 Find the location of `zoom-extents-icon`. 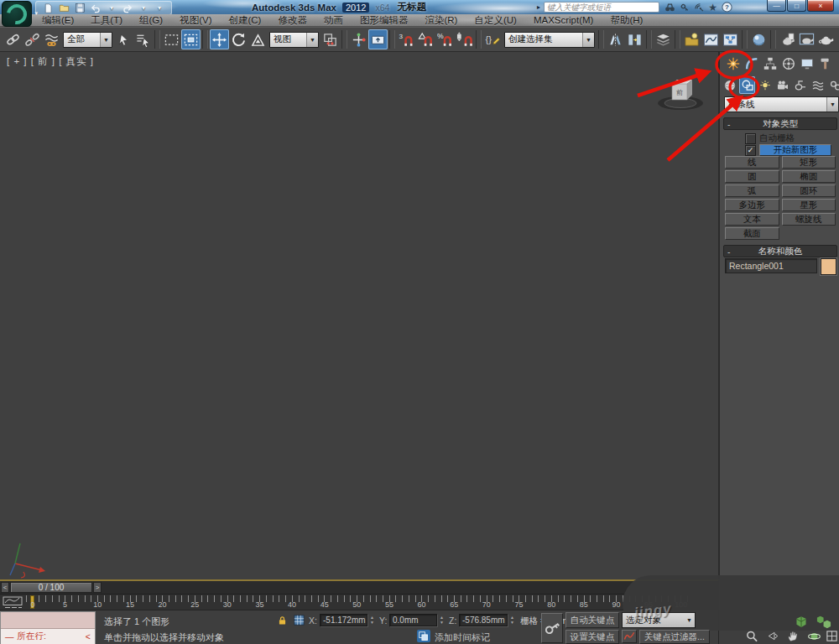

zoom-extents-icon is located at coordinates (801, 622).